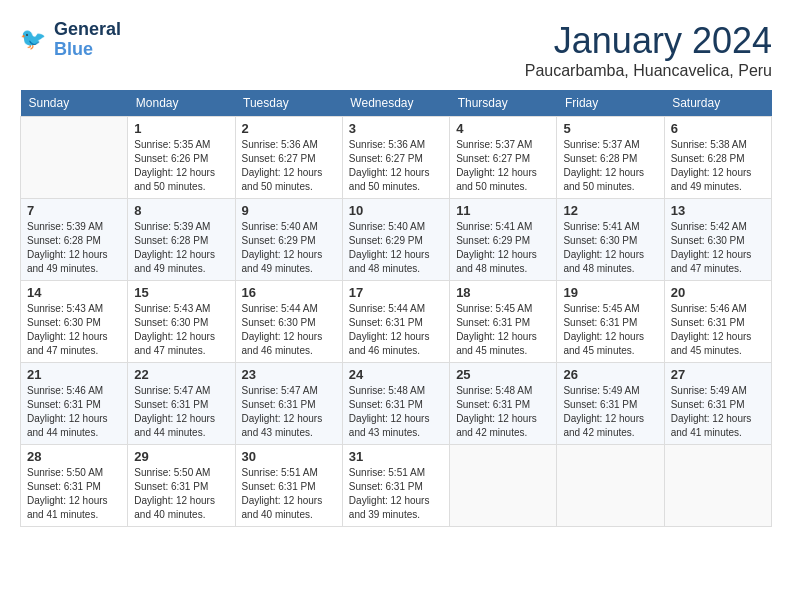  I want to click on calendar-cell: 20Sunrise: 5:46 AMSunset: 6:31 PMDayligh…, so click(718, 322).